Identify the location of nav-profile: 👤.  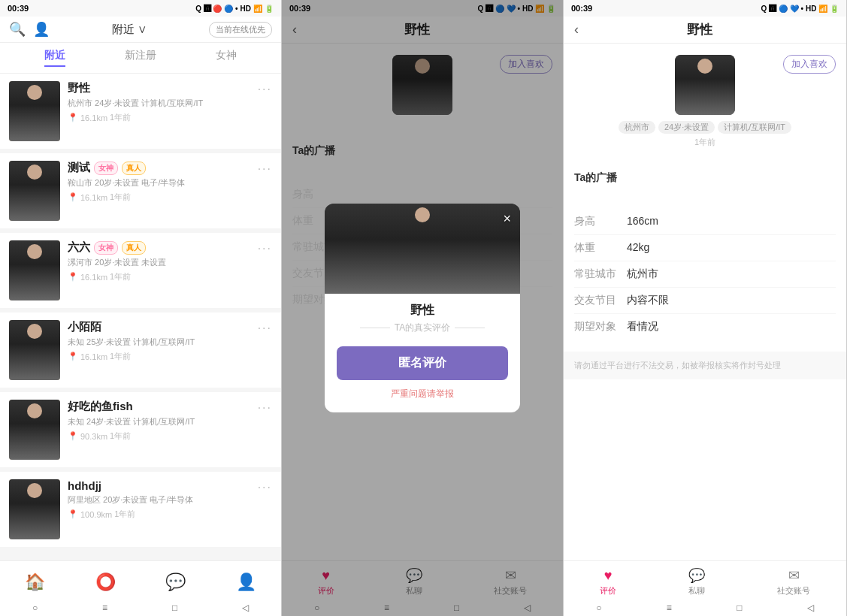
(247, 582).